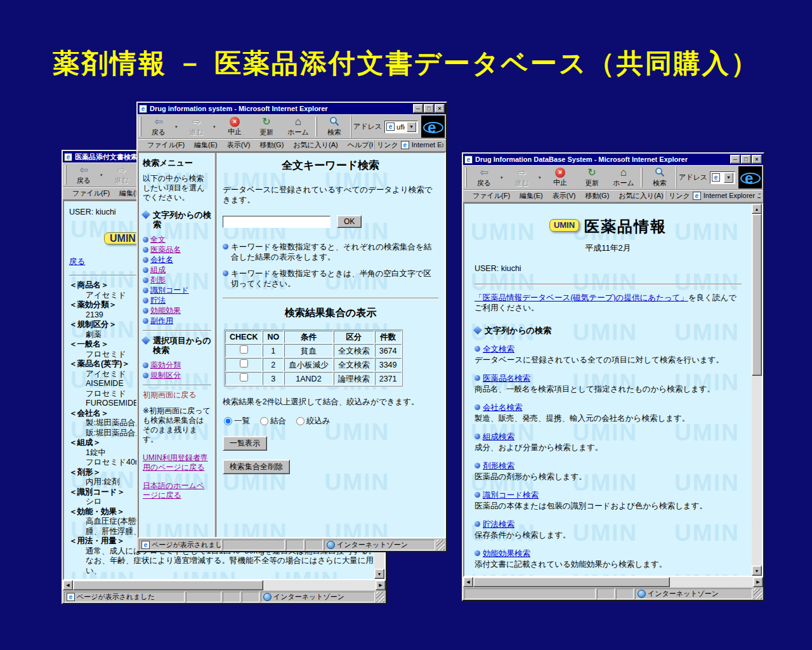 The image size is (812, 650). Describe the element at coordinates (177, 395) in the screenshot. I see `reset-screen-link: 初期画面に戻る` at that location.